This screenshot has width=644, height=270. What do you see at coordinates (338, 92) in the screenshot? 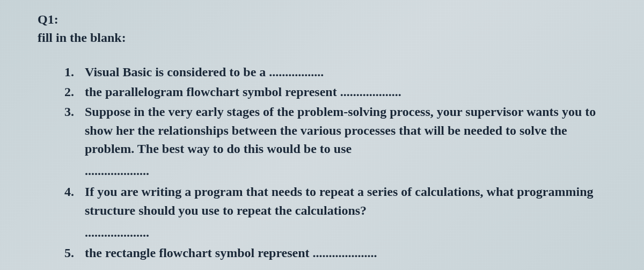
I see `list-item: the parallelogram flowchart symbol repre…` at bounding box center [338, 92].